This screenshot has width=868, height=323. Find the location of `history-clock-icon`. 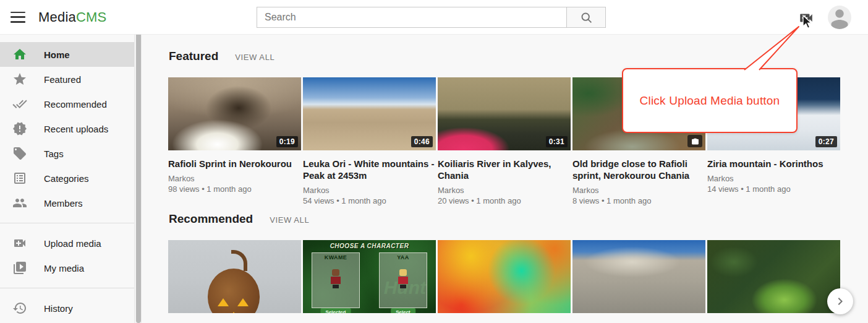

history-clock-icon is located at coordinates (20, 308).